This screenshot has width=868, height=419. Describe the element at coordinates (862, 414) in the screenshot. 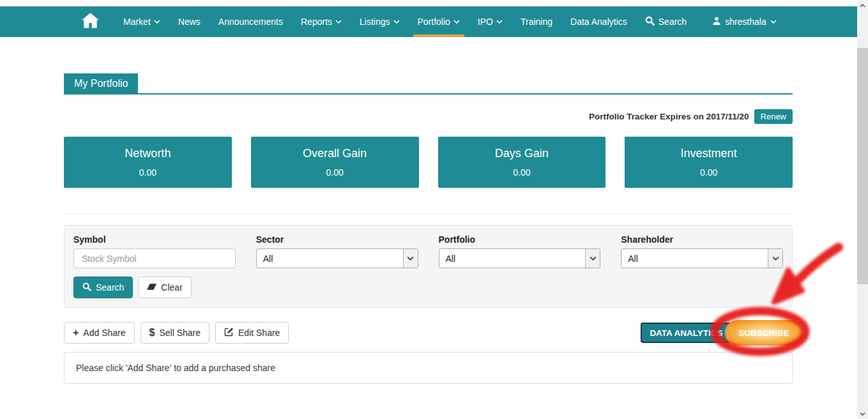

I see `scroll-down-button` at that location.